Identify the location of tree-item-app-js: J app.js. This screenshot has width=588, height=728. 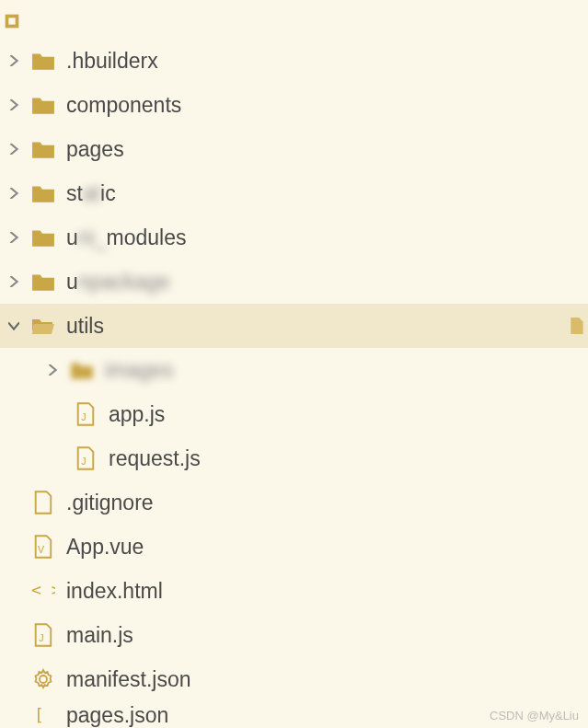
(294, 414).